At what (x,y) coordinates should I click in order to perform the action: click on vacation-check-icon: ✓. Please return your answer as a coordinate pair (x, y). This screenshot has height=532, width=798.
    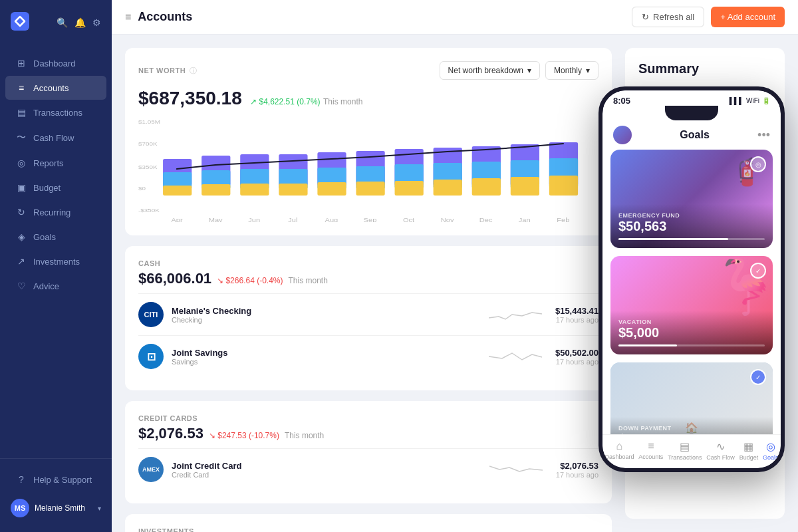
    Looking at the image, I should click on (758, 271).